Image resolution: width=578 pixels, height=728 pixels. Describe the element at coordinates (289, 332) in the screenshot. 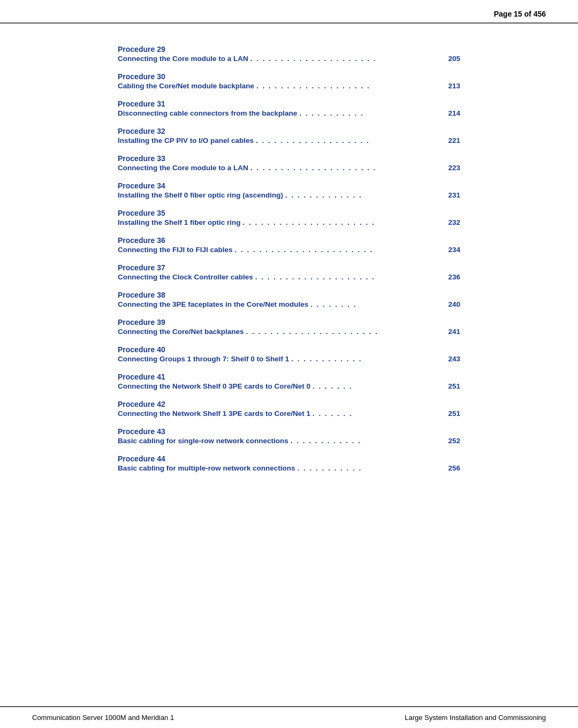

I see `procedure-entry-39: Connecting the Core/Net backplanes . . .…` at that location.